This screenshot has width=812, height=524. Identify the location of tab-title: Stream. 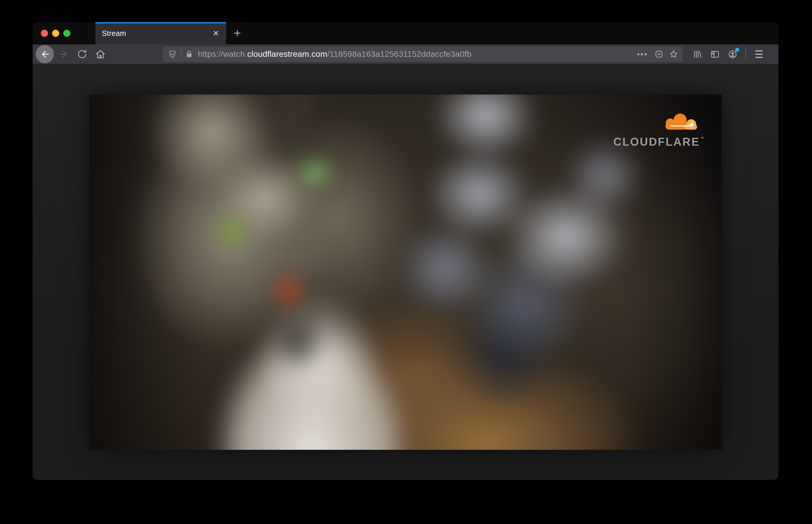
(157, 33).